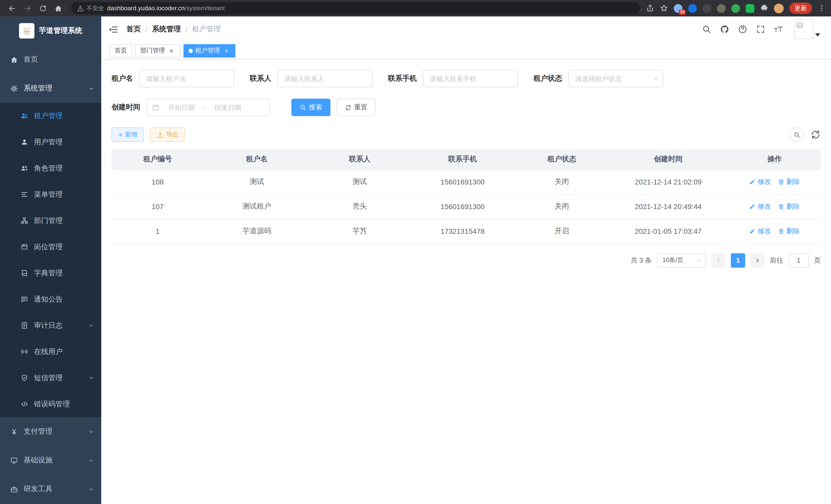  Describe the element at coordinates (51, 352) in the screenshot. I see `sidebar-item-online-user: 在线用户` at that location.